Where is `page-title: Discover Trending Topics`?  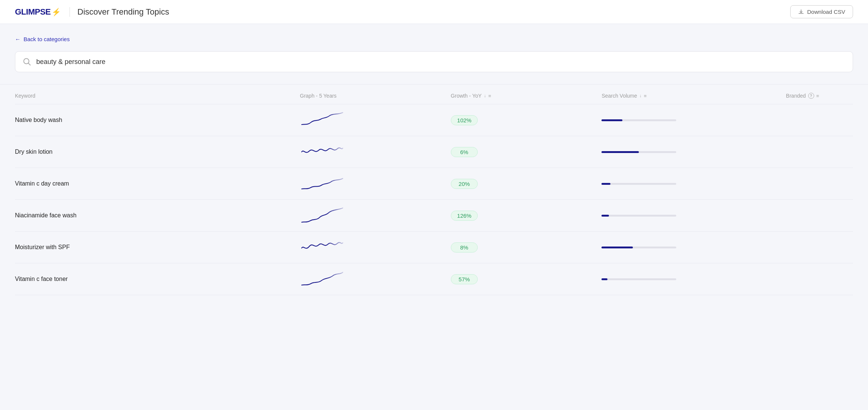
page-title: Discover Trending Topics is located at coordinates (119, 12).